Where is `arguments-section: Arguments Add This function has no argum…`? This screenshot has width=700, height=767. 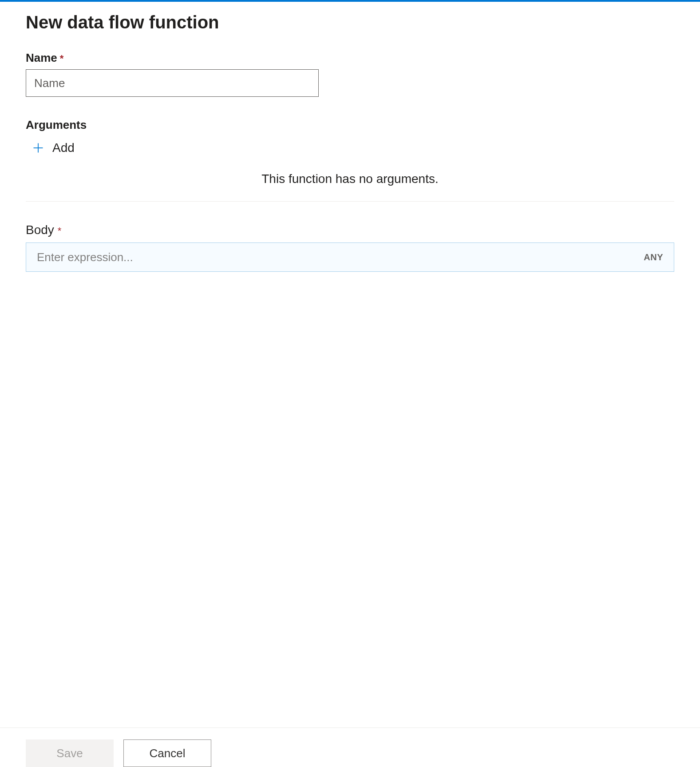 arguments-section: Arguments Add This function has no argum… is located at coordinates (350, 160).